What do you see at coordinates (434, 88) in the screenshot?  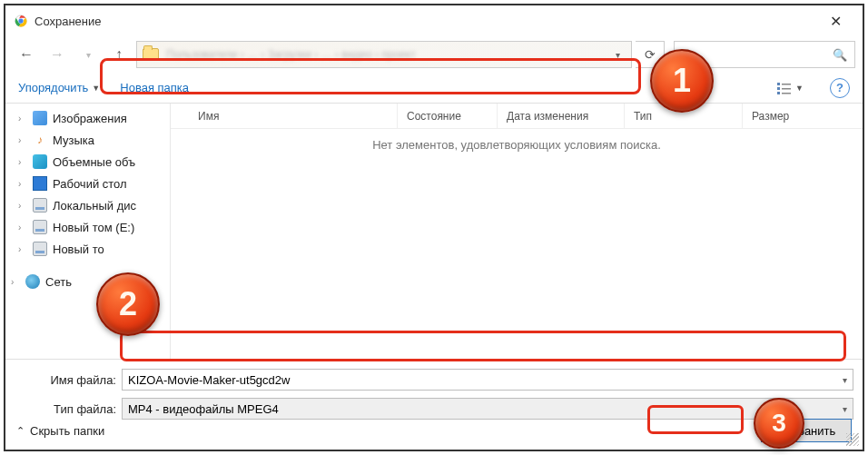 I see `toolbar: Упорядочить ▼ Новая папка ▼ ?` at bounding box center [434, 88].